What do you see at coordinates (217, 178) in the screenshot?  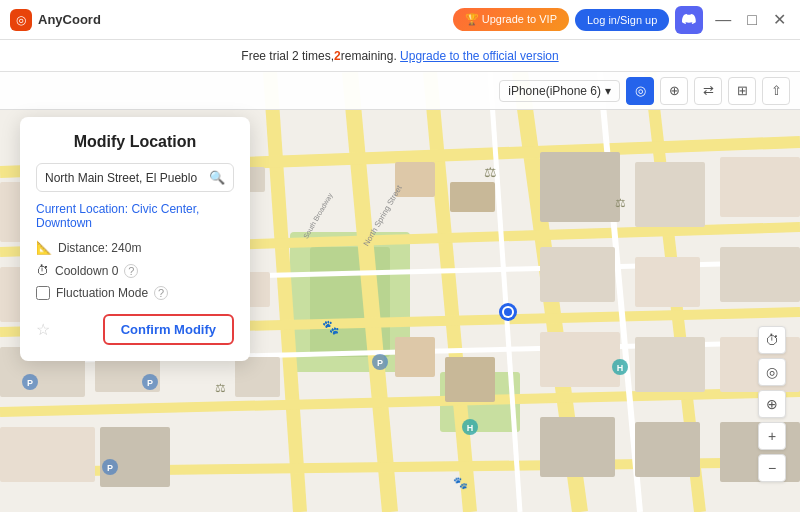 I see `search-icon: 🔍` at bounding box center [217, 178].